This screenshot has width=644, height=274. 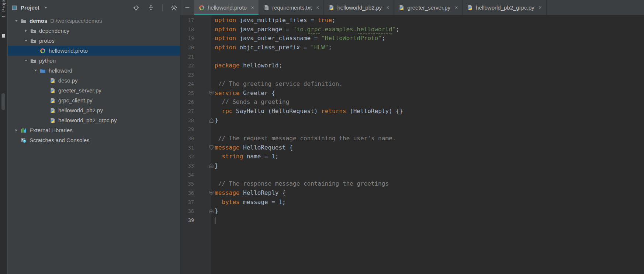 What do you see at coordinates (191, 202) in the screenshot?
I see `line-number: 37` at bounding box center [191, 202].